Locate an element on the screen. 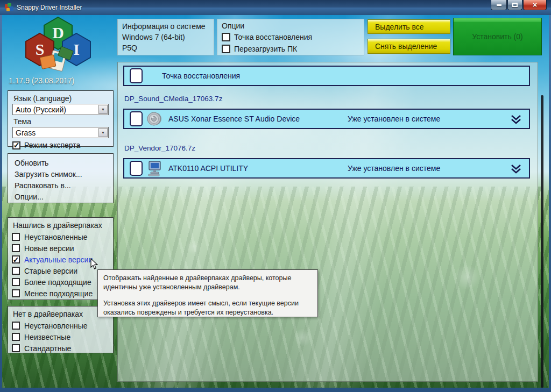  system-info-motherboard: P5Q is located at coordinates (166, 48).